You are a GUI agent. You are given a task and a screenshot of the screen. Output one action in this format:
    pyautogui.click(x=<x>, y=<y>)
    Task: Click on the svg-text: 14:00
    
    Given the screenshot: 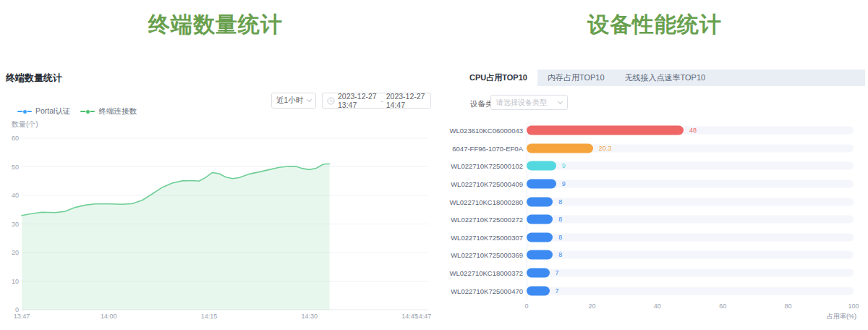 What is the action you would take?
    pyautogui.click(x=109, y=316)
    